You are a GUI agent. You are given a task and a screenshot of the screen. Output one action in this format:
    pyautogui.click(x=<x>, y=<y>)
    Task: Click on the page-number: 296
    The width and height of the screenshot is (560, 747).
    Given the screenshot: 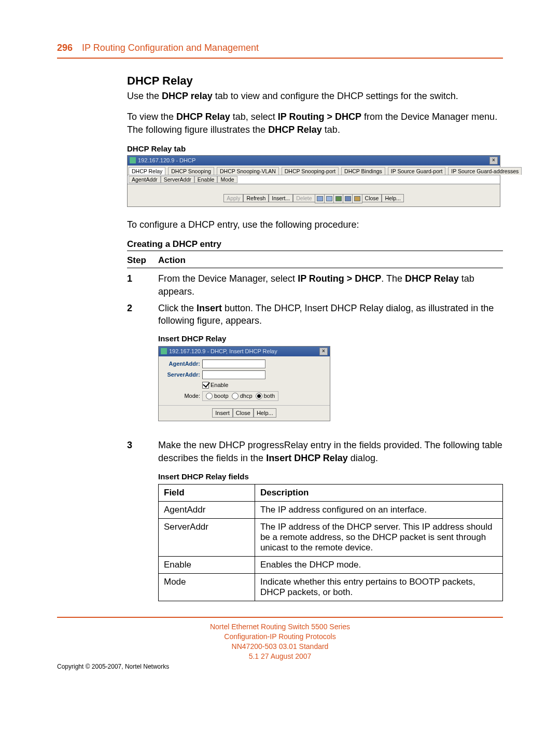 What is the action you would take?
    pyautogui.click(x=65, y=48)
    